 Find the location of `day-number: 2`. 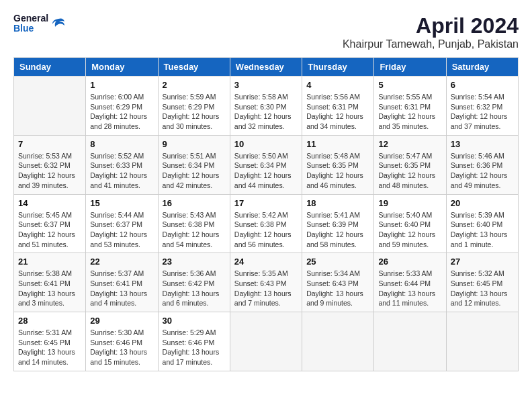

day-number: 2 is located at coordinates (194, 85).